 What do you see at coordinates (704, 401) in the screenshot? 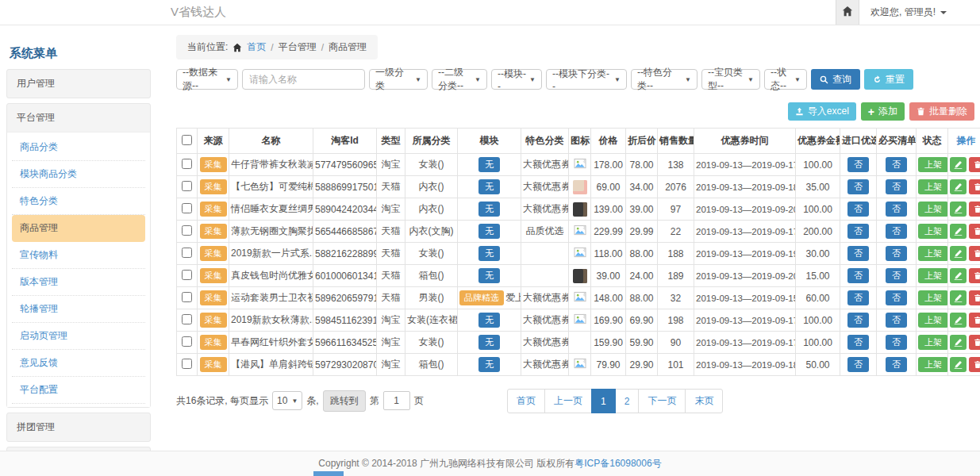
I see `page-button-末页: 末页` at bounding box center [704, 401].